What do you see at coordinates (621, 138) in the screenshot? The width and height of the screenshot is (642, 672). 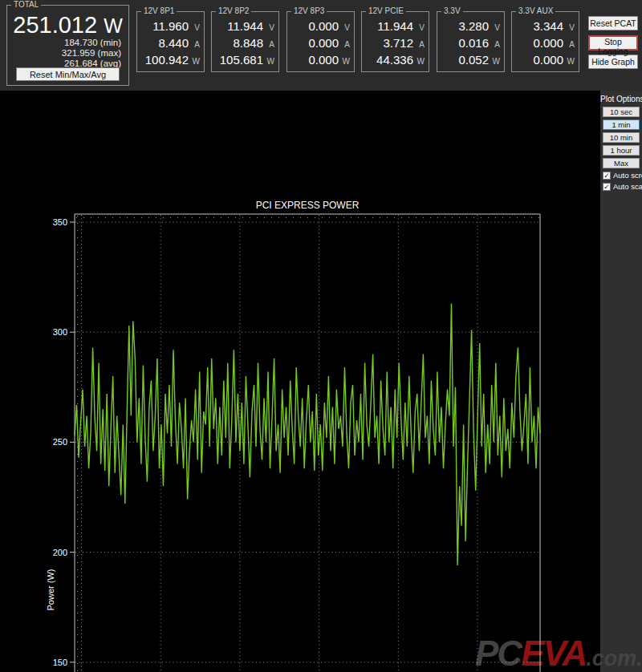 I see `range-button-10min: 10 min` at bounding box center [621, 138].